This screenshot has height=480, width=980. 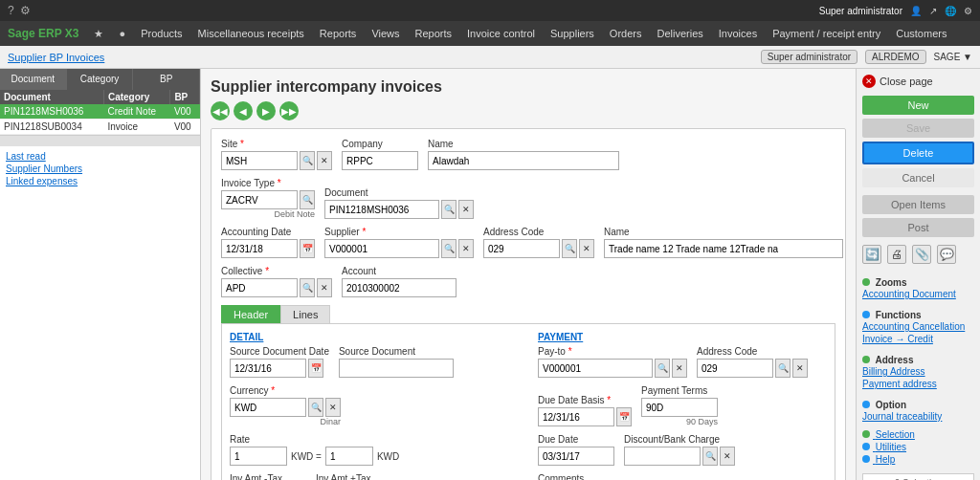 I want to click on invoice-type-input, so click(x=259, y=200).